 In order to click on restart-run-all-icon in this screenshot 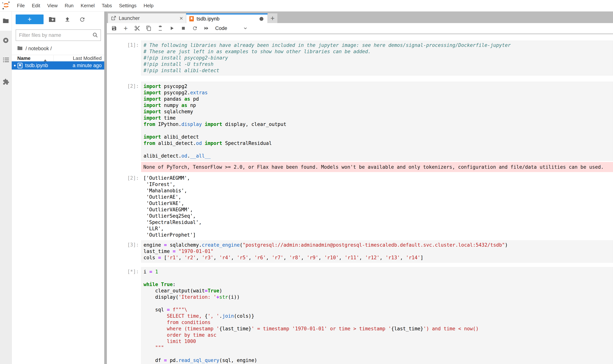, I will do `click(206, 28)`.